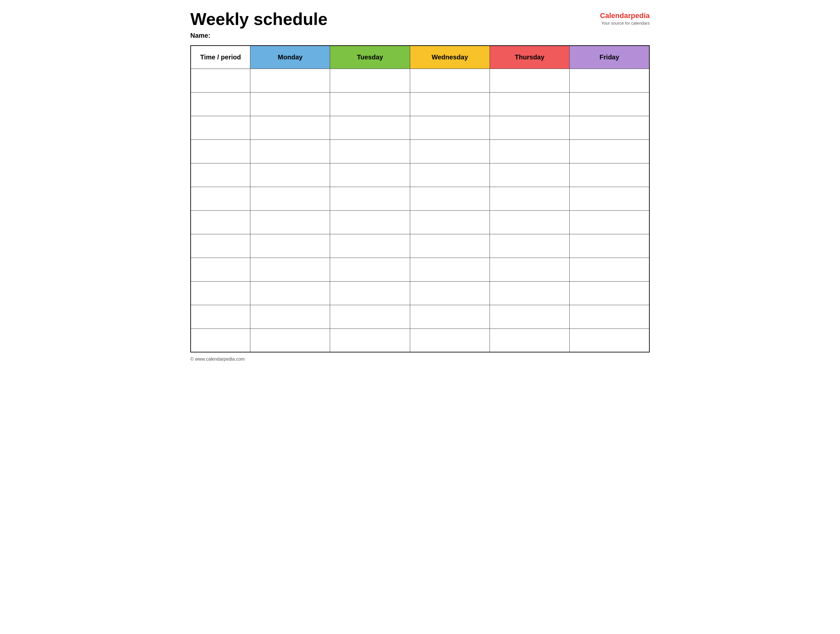 The height and width of the screenshot is (634, 840). Describe the element at coordinates (609, 57) in the screenshot. I see `header-friday: Friday` at that location.